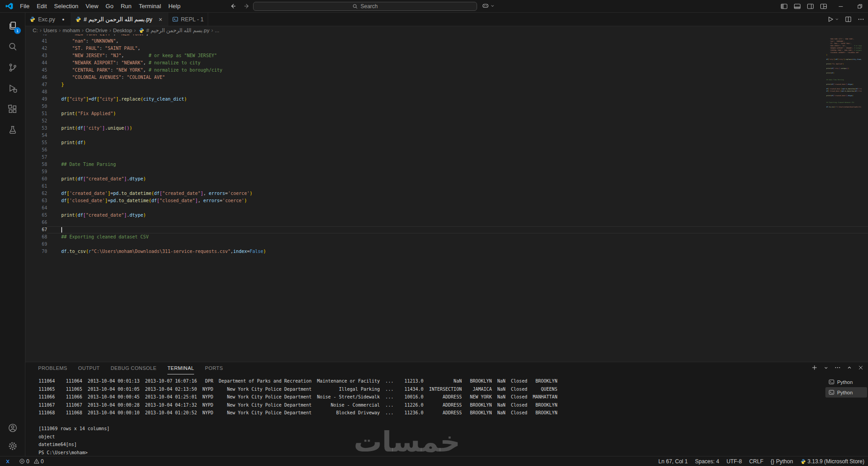 This screenshot has height=466, width=868. I want to click on code-line: 53print(df['city'].unique()), so click(447, 128).